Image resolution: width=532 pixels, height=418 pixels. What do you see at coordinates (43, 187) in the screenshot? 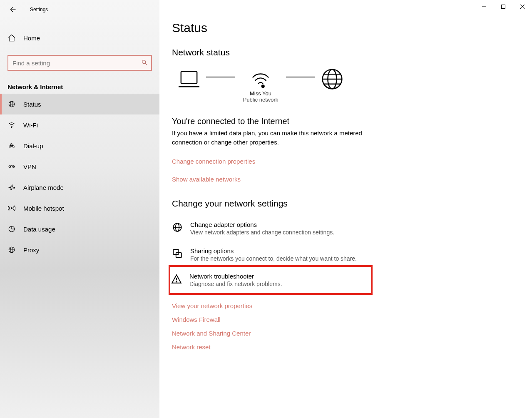
I see `sidebar-item-label: Airplane mode` at bounding box center [43, 187].